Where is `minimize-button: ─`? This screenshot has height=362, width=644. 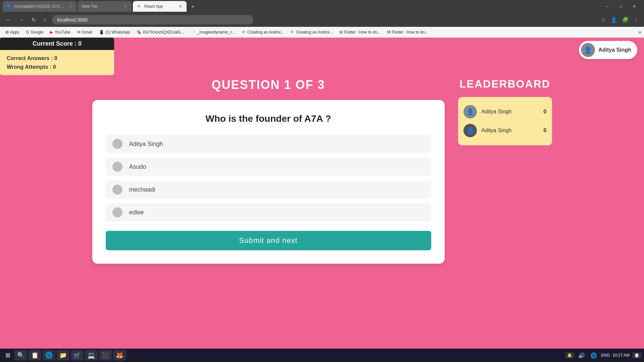
minimize-button: ─ is located at coordinates (607, 6).